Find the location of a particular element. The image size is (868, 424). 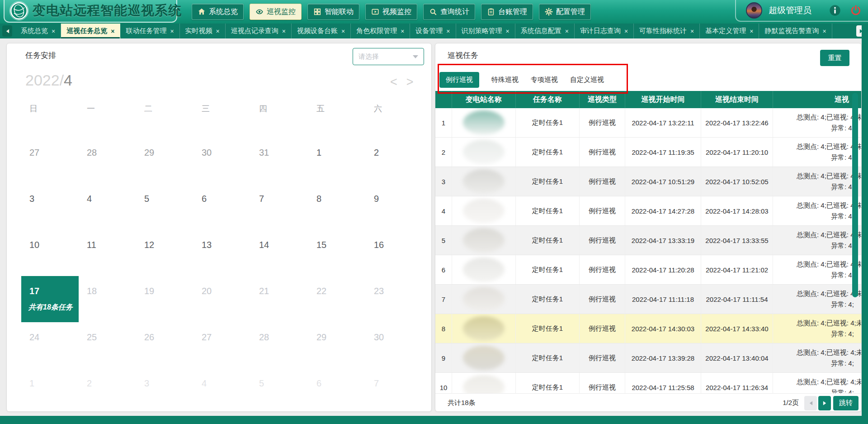

calendar-day: 24 is located at coordinates (50, 345).